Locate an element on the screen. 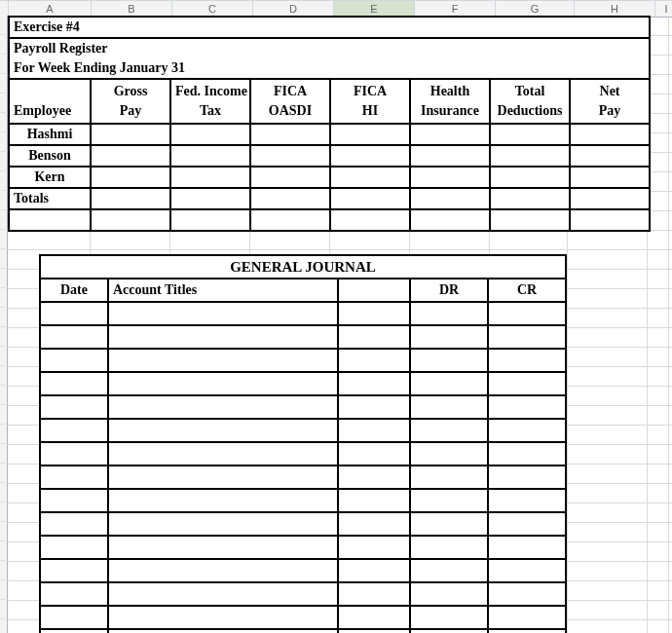 The height and width of the screenshot is (633, 672). hdr-health-bot: Insurance is located at coordinates (450, 113).